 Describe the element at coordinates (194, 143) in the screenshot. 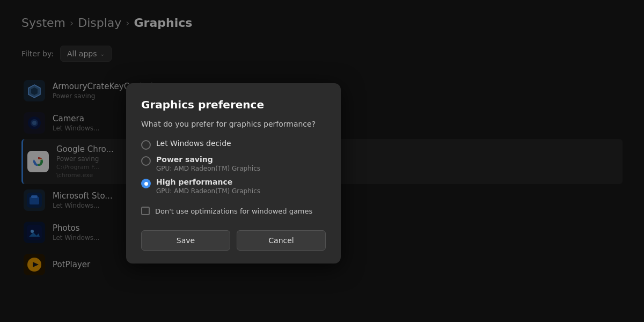

I see `radio-label-let-windows: Let Windows decide` at that location.